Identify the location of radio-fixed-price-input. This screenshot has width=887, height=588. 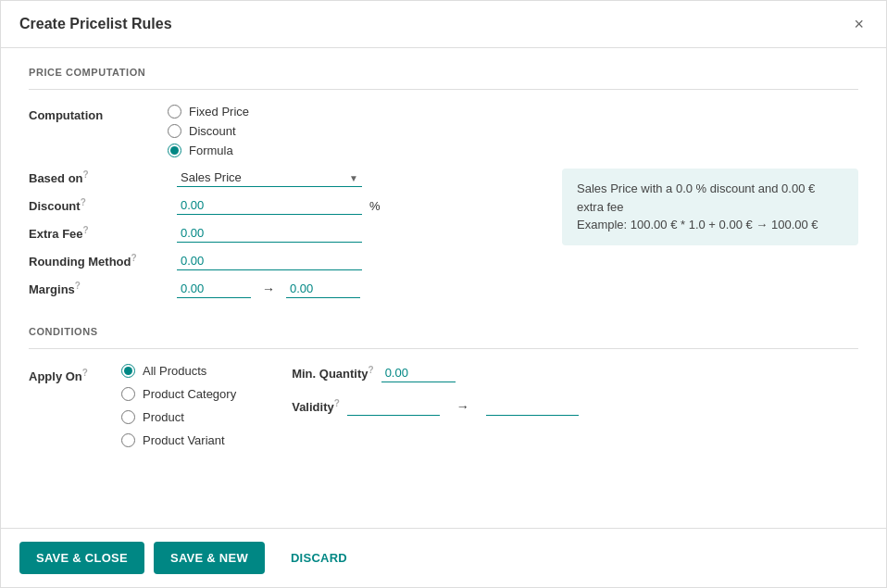
(174, 111).